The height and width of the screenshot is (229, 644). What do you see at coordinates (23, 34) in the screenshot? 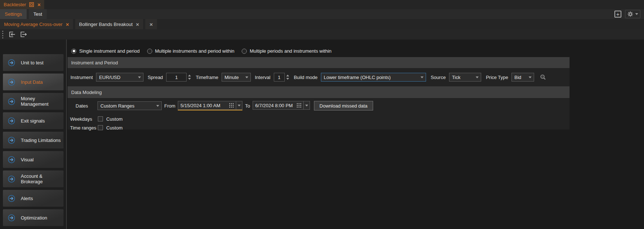
I see `export-icon` at bounding box center [23, 34].